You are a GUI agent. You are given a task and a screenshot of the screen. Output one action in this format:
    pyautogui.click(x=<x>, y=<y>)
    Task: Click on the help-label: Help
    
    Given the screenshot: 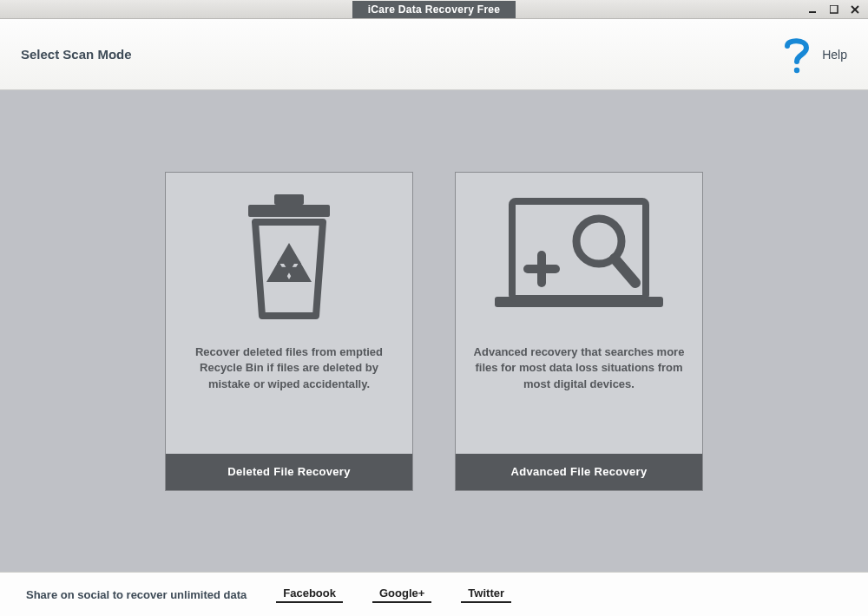 What is the action you would take?
    pyautogui.click(x=835, y=55)
    